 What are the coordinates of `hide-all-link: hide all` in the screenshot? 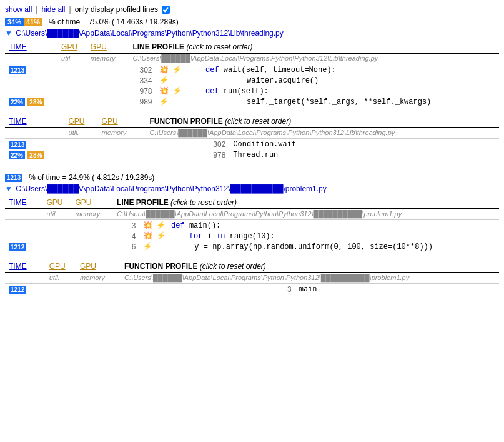 It's located at (53, 9).